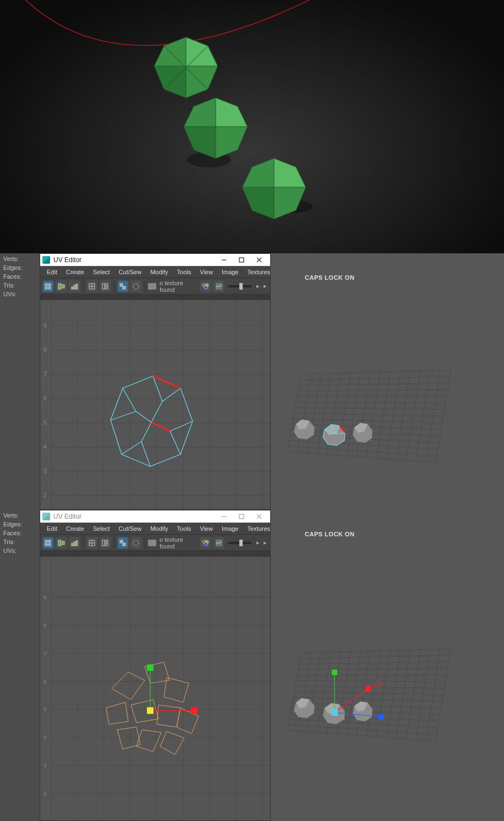  What do you see at coordinates (45, 399) in the screenshot?
I see `svg-text: 6` at bounding box center [45, 399].